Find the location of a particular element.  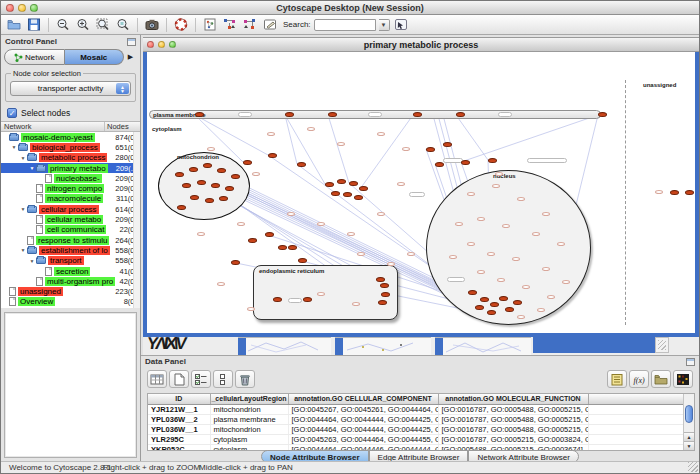

tree-row: mosaic-demo-yeast874(0) is located at coordinates (70, 137).